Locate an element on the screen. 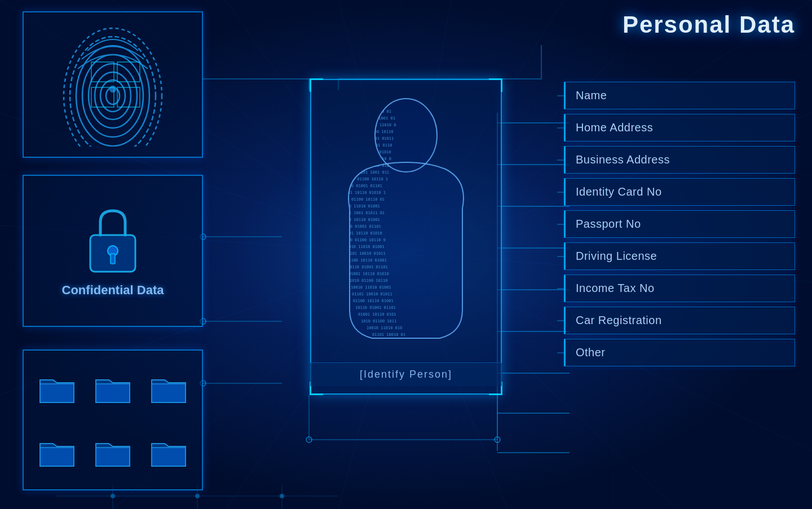  svg-text: 01010 01100 10110 1 is located at coordinates (365, 179).